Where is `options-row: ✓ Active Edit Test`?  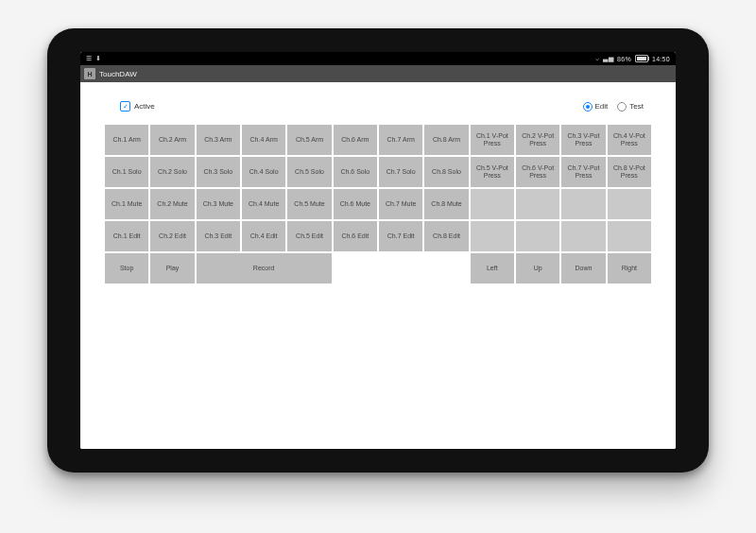
options-row: ✓ Active Edit Test is located at coordinates (378, 113).